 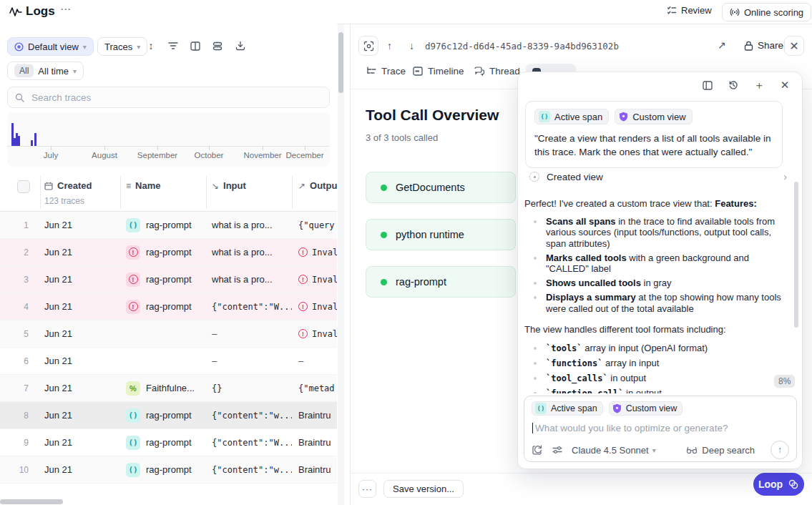 I want to click on send-button: ↑, so click(x=780, y=450).